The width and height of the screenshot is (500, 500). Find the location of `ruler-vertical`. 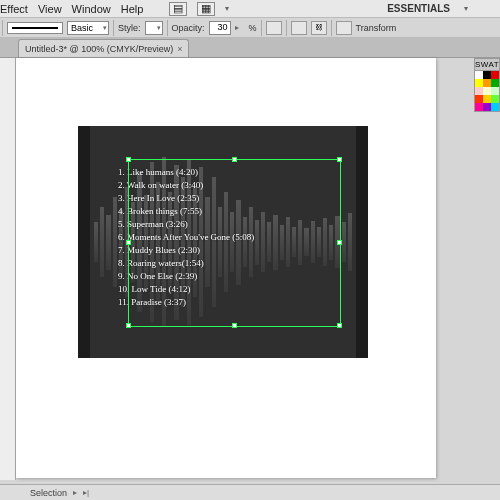

ruler-vertical is located at coordinates (8, 269).